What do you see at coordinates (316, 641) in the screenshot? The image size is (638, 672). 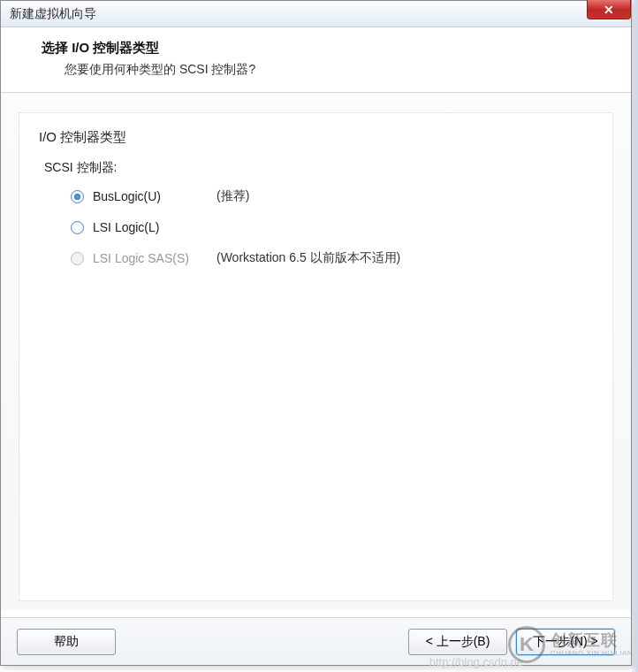 I see `wizard-footer: 帮助 < 上一步(B) 下一步(N) >` at bounding box center [316, 641].